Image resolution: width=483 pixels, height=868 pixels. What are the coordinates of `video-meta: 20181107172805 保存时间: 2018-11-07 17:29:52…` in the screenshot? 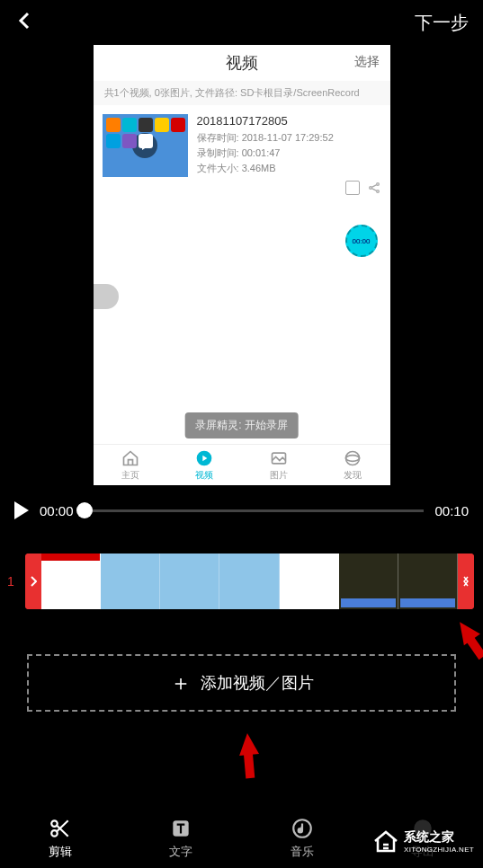 It's located at (290, 155).